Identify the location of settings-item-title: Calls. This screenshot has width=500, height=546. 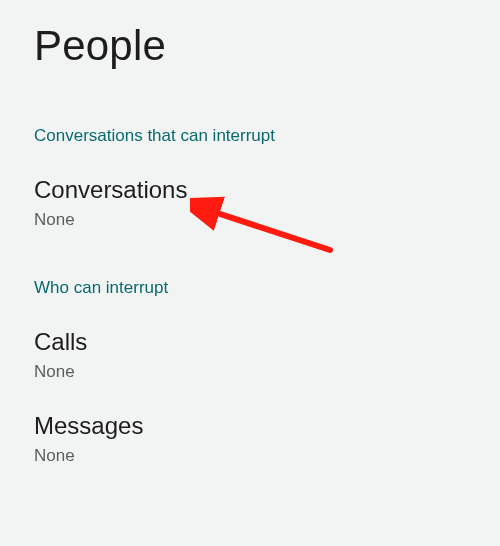
(250, 342).